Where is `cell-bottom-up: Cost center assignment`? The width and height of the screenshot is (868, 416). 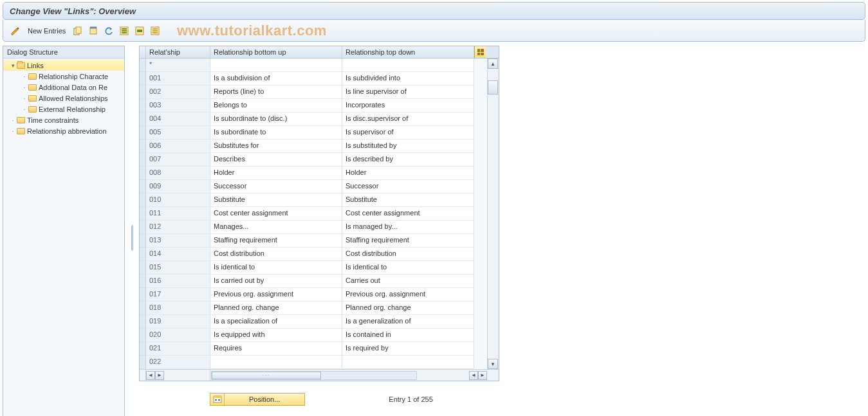
cell-bottom-up: Cost center assignment is located at coordinates (277, 213).